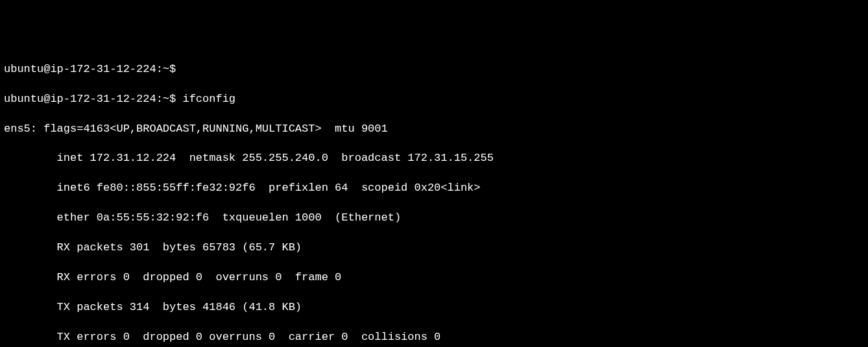 This screenshot has width=868, height=347. What do you see at coordinates (434, 100) in the screenshot?
I see `command-line-ifconfig: ubuntu@ip-172-31-12-224:~$ ifconfig` at bounding box center [434, 100].